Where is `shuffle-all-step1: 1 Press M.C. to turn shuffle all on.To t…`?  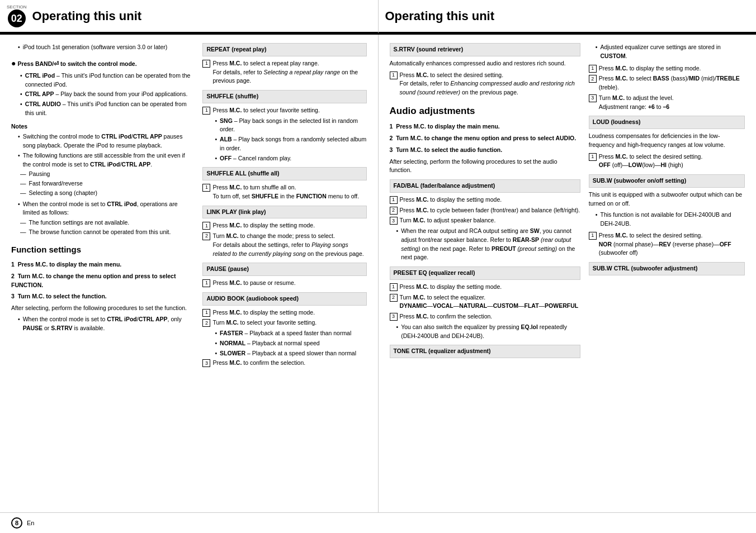
shuffle-all-step1: 1 Press M.C. to turn shuffle all on.To t… is located at coordinates (284, 192).